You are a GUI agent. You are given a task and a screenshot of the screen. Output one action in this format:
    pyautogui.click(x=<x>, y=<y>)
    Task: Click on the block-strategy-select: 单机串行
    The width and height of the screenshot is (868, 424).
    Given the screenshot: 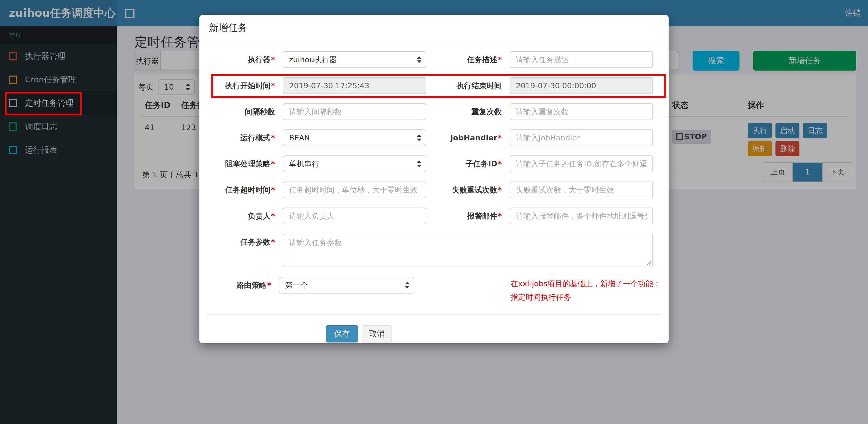 What is the action you would take?
    pyautogui.click(x=354, y=164)
    